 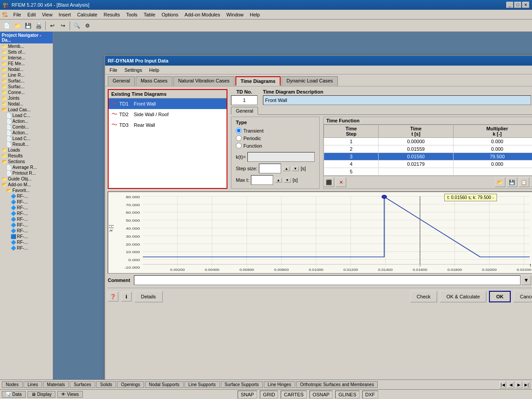 What do you see at coordinates (27, 133) in the screenshot?
I see `nav-item-action2: 📄Action...` at bounding box center [27, 133].